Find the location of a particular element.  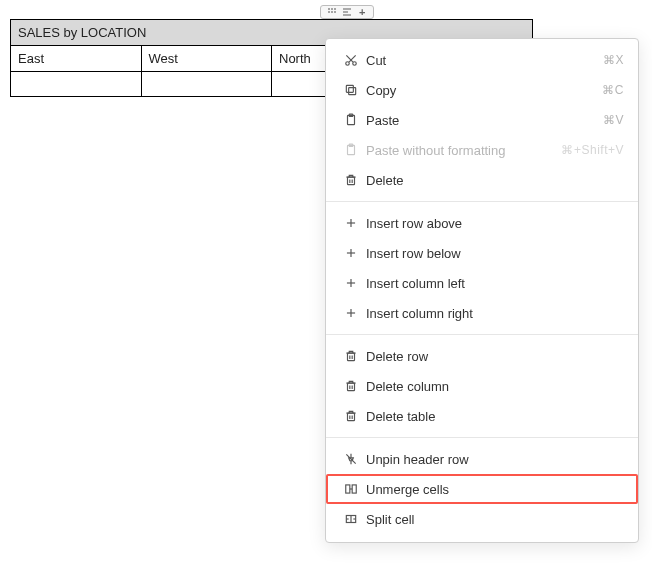

menu-label: Insert row above is located at coordinates (493, 224).